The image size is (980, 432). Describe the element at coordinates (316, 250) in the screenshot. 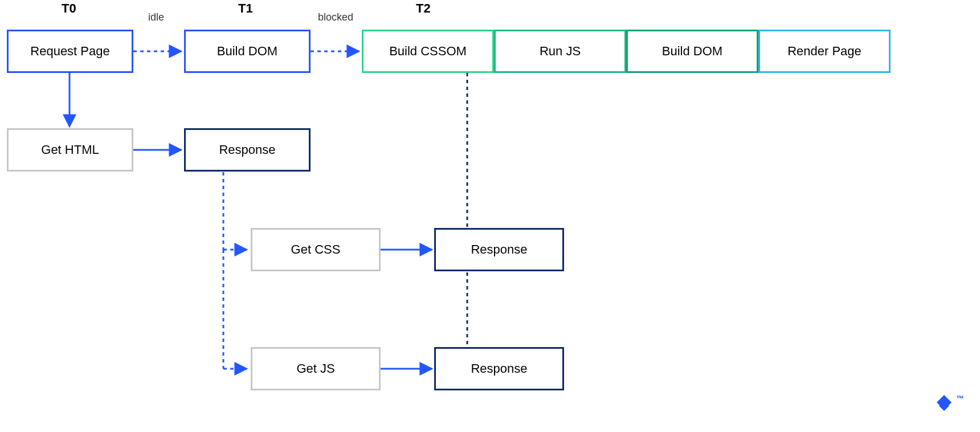

I see `box-get-css: Get CSS` at that location.